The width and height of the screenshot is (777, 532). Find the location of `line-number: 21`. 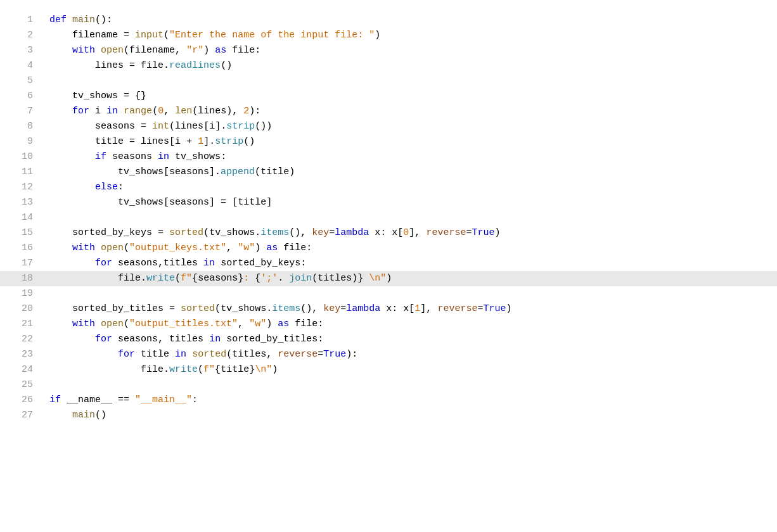

line-number: 21 is located at coordinates (22, 324).